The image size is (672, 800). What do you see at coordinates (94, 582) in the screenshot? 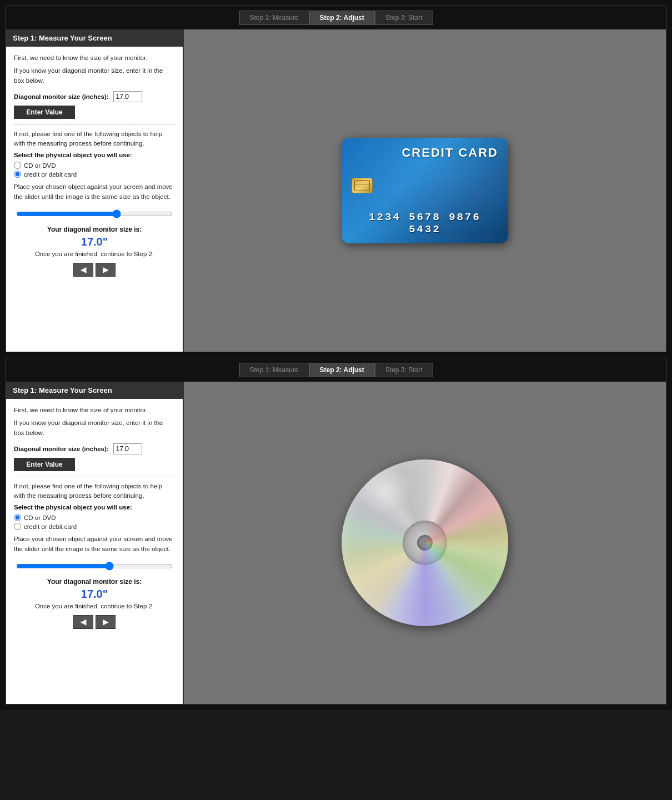
I see `monitor-size-label-2: Your diagonal monitor size is:` at bounding box center [94, 582].